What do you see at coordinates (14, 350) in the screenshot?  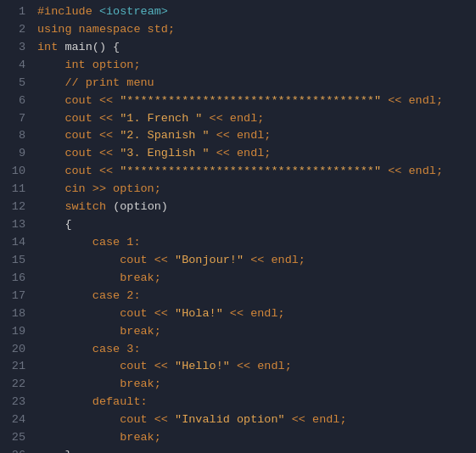 I see `line-number: 20` at bounding box center [14, 350].